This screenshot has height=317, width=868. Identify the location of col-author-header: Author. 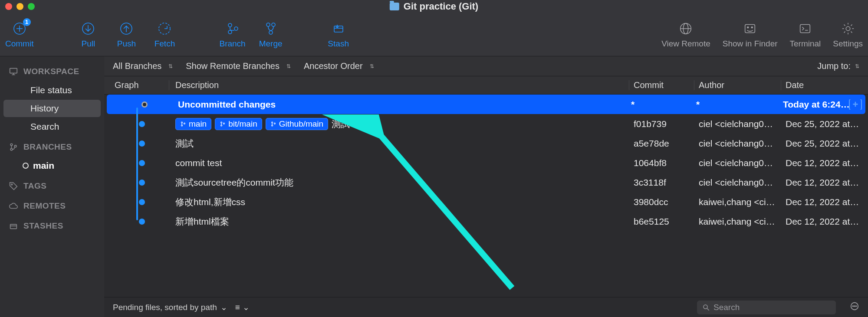
(738, 85).